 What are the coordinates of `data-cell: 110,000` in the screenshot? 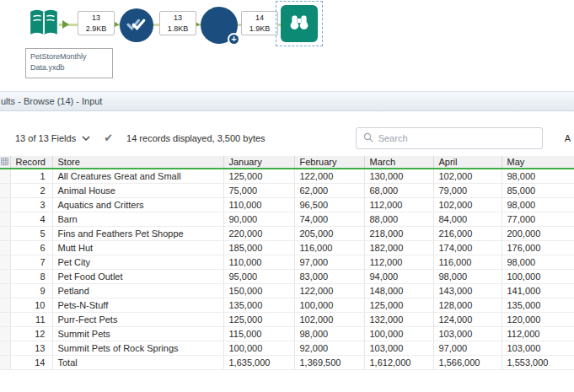 It's located at (259, 204).